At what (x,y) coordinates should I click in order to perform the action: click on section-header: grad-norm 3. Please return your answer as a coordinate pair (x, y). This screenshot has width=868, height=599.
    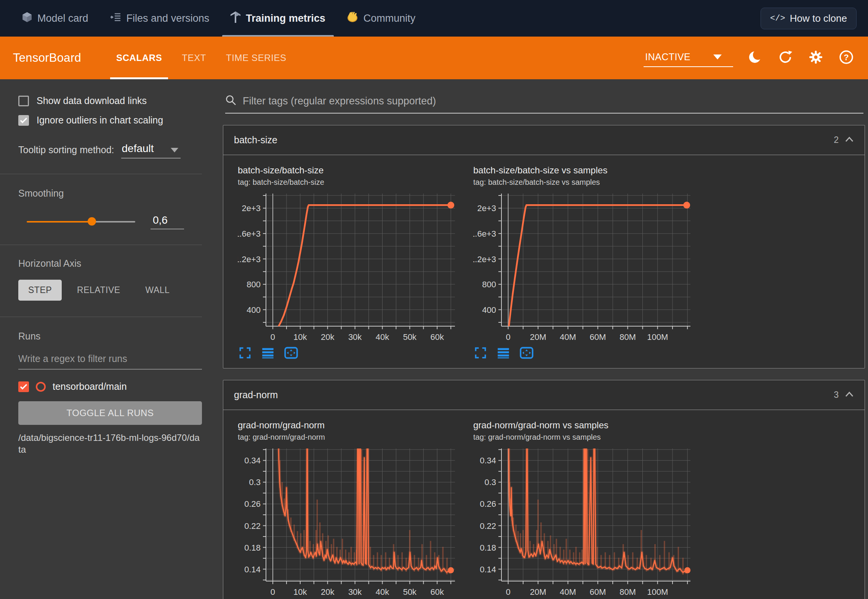
    Looking at the image, I should click on (544, 395).